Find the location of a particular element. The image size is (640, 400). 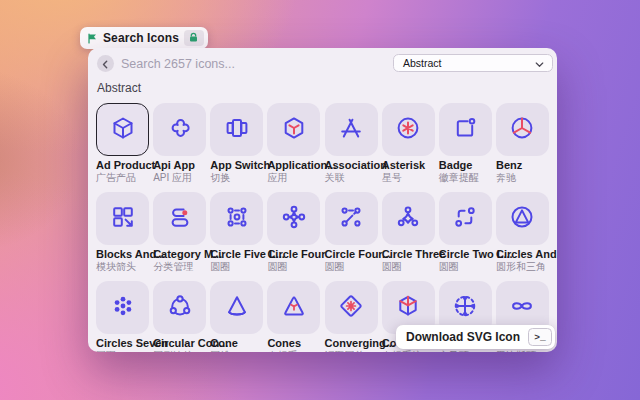

download-svg-button: Download SVG Icon >_ is located at coordinates (476, 337).